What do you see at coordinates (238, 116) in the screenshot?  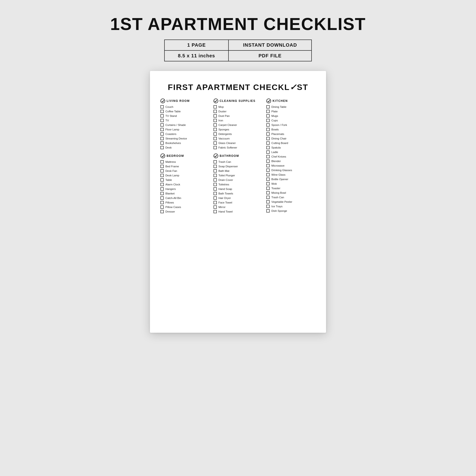 I see `list-item: Dust Pan` at bounding box center [238, 116].